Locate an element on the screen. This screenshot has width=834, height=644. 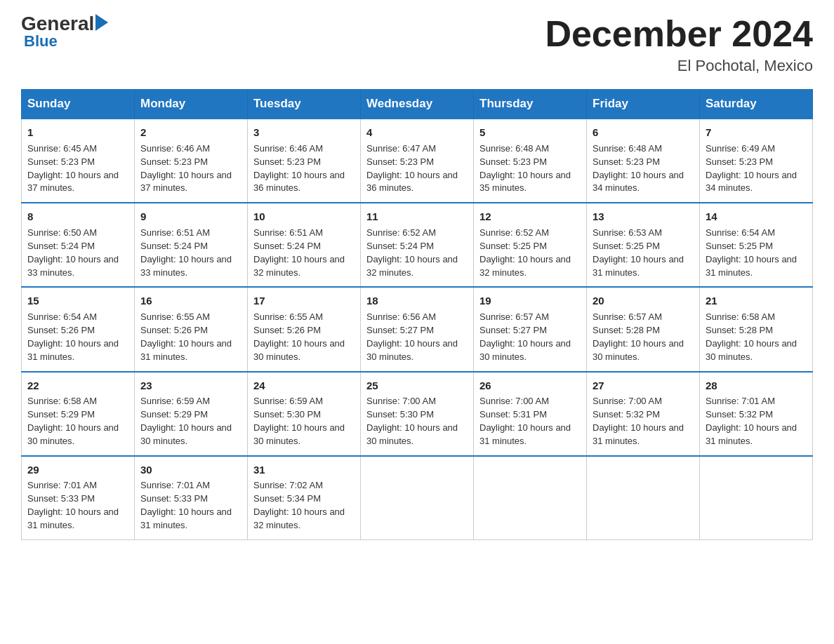
table-row: 9 Sunrise: 6:51 AMSunset: 5:24 PMDayligh… is located at coordinates (191, 245).